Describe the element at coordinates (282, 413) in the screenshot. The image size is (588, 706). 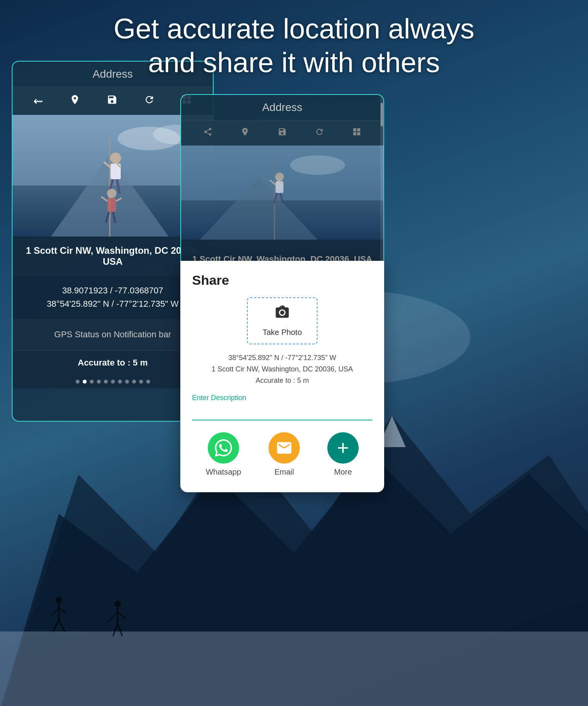
I see `description-input` at that location.